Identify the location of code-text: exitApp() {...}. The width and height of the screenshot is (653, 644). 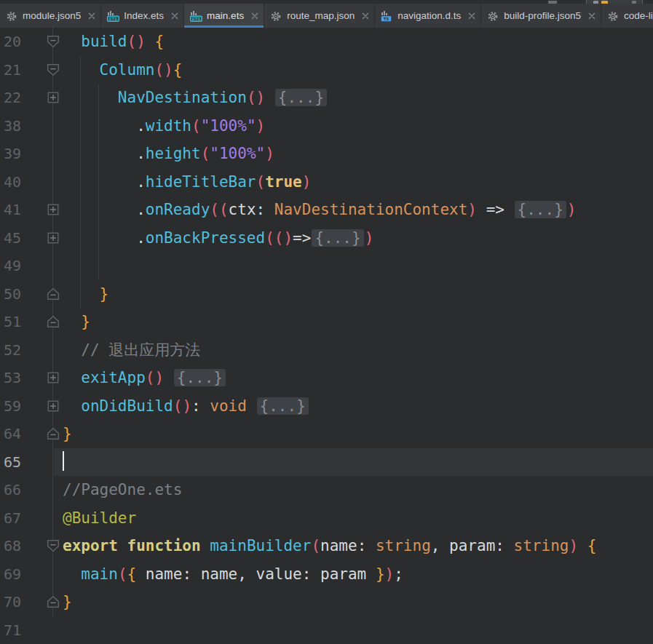
(144, 378).